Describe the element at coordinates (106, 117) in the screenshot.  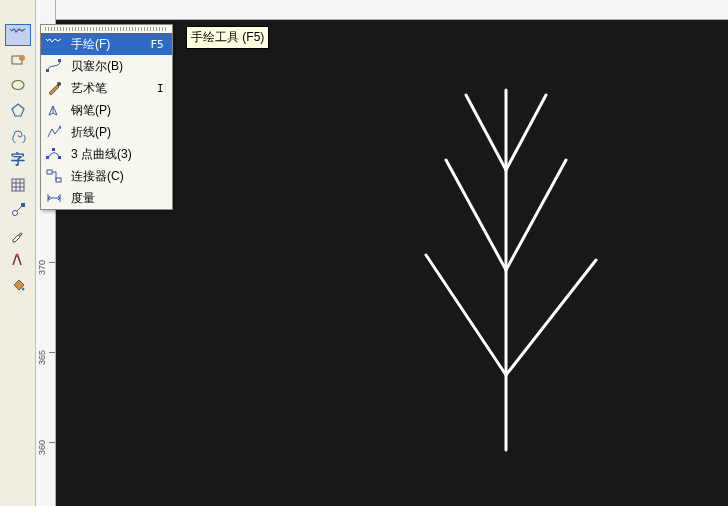
I see `curve-tools-flyout: 手绘(F) F5 贝塞尔(B) 艺术笔 I 钢笔(P) 折线(P) 3 点` at that location.